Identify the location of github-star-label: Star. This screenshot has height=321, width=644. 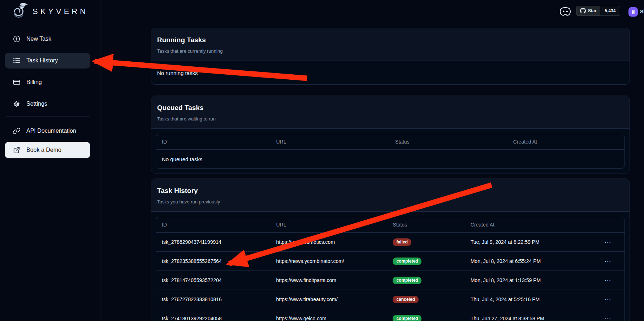
(592, 11).